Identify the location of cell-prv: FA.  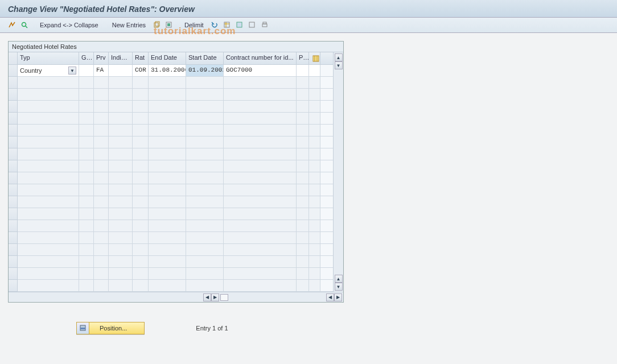
(101, 71).